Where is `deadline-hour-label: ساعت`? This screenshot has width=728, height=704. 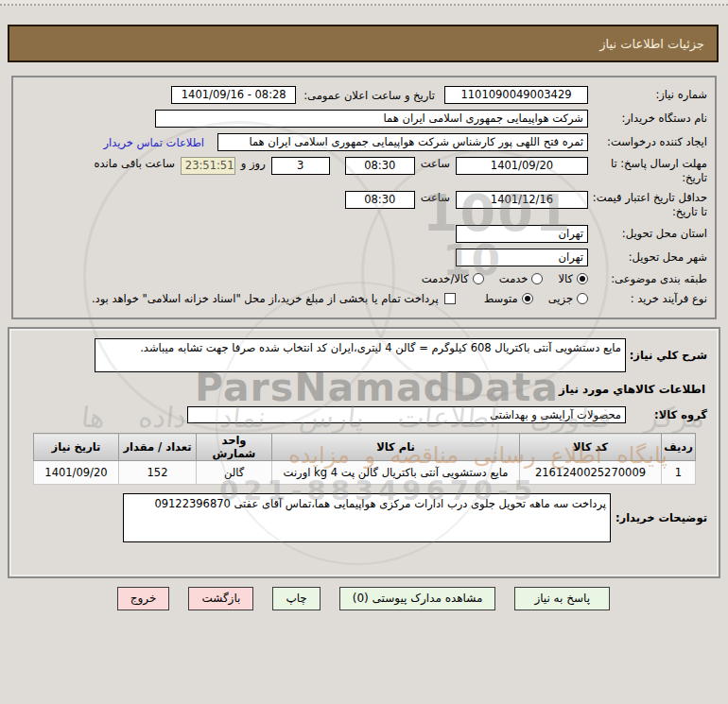
deadline-hour-label: ساعت is located at coordinates (435, 163).